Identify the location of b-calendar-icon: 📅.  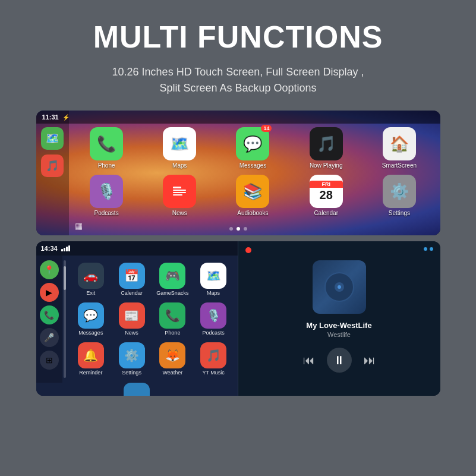
(132, 276).